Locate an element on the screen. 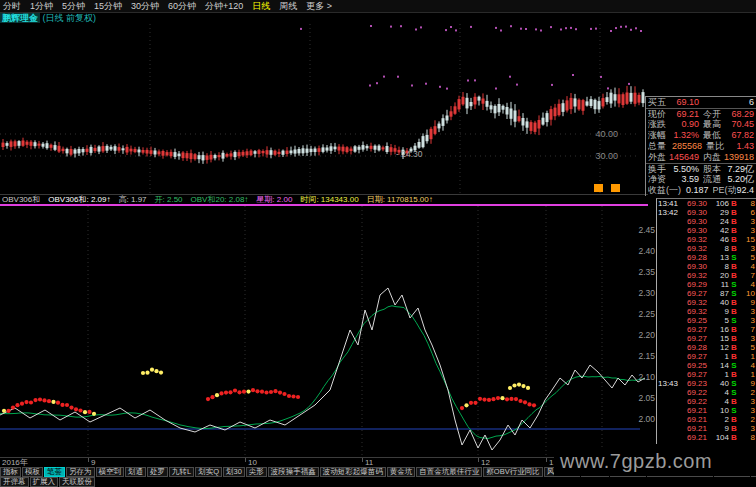 This screenshot has width=756, height=487. bottom-tab: 扩展入 is located at coordinates (44, 482).